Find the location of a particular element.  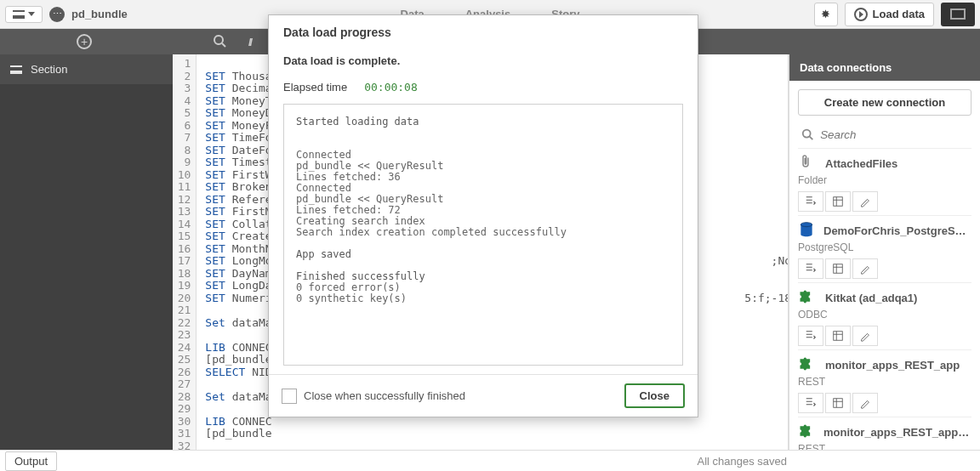

connection-search-input is located at coordinates (894, 134).